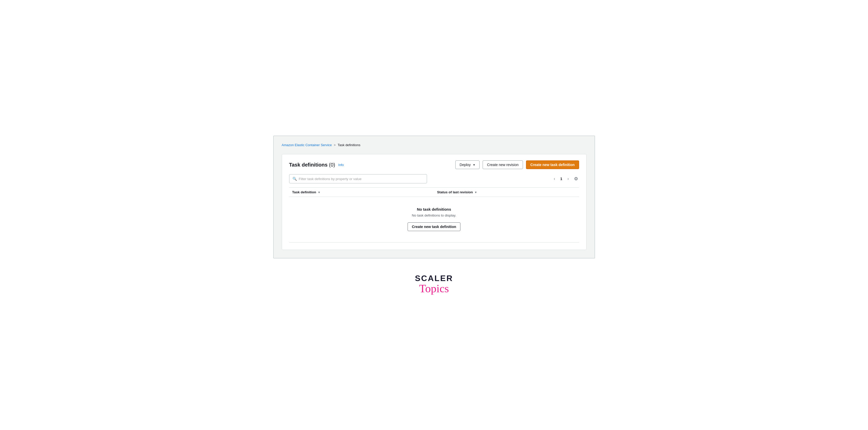 This screenshot has width=868, height=430. Describe the element at coordinates (555, 179) in the screenshot. I see `prev-page-button: ‹` at that location.